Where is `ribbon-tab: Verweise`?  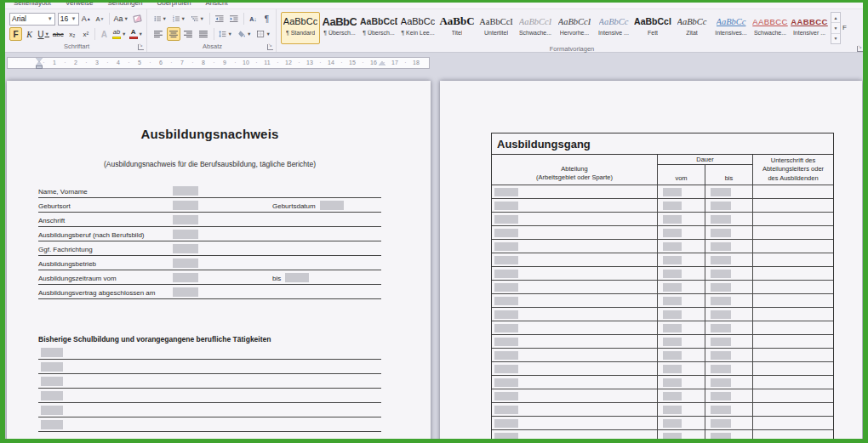 ribbon-tab: Verweise is located at coordinates (79, 5).